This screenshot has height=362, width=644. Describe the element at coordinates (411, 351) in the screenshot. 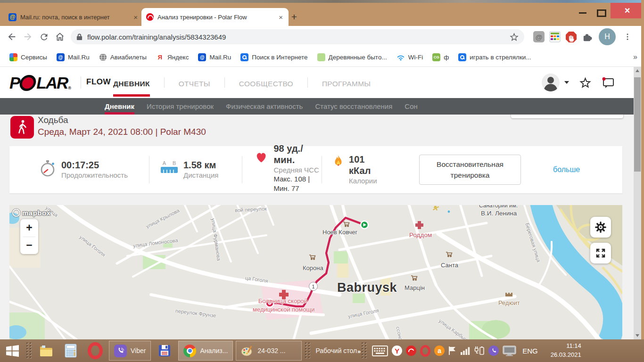

I see `polar-sync-tray-icon` at that location.